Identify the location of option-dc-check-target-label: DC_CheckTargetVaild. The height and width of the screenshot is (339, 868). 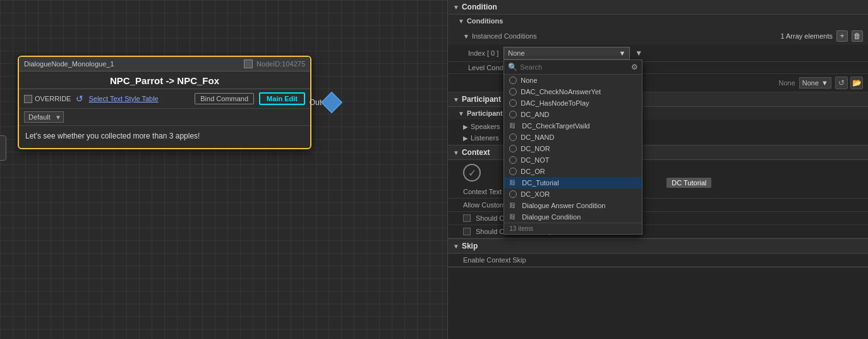
(556, 126).